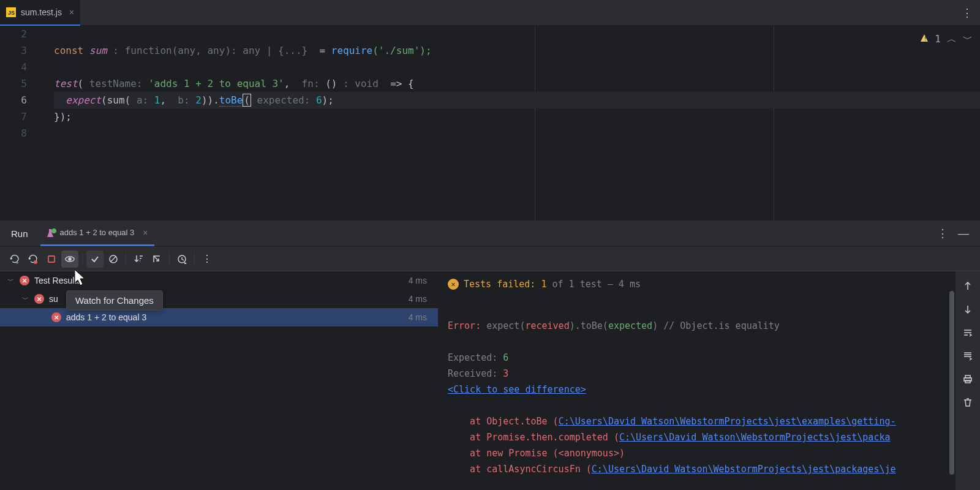  What do you see at coordinates (968, 356) in the screenshot?
I see `scroll-to-end-button` at bounding box center [968, 356].